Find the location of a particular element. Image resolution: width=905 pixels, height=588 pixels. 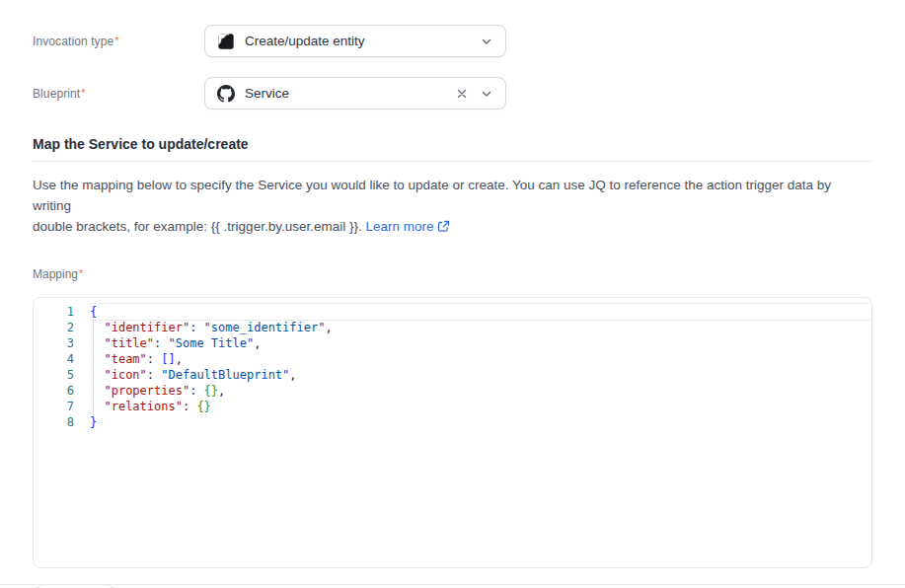

code-line-content: "team": [], is located at coordinates (128, 359).